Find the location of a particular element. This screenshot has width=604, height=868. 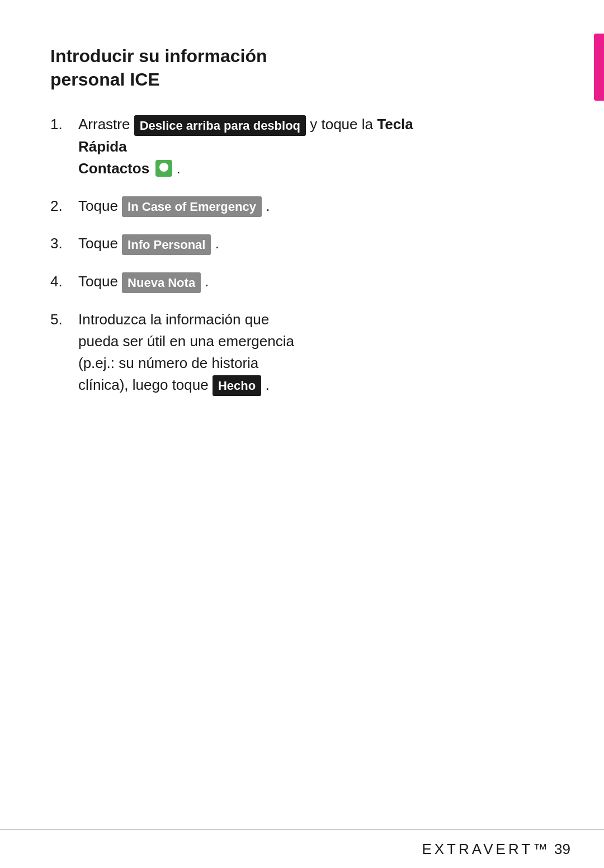

step-2-suffix: . is located at coordinates (266, 206).